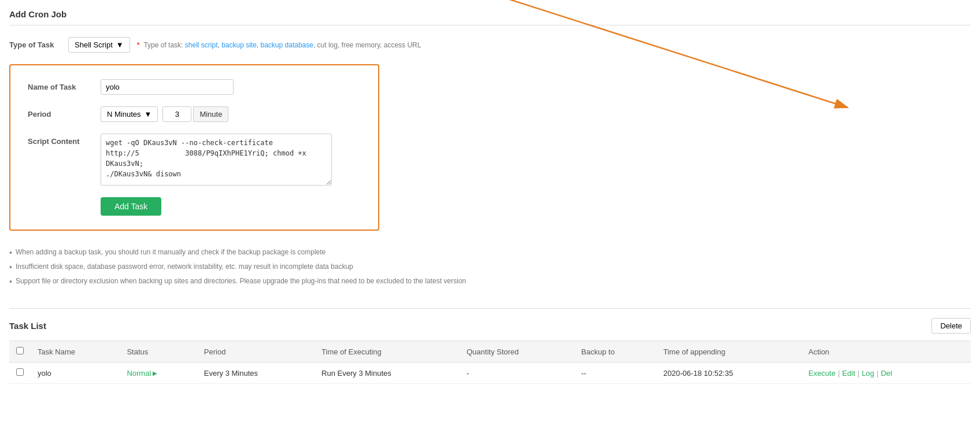 This screenshot has width=980, height=440. What do you see at coordinates (490, 309) in the screenshot?
I see `section-divider` at bounding box center [490, 309].